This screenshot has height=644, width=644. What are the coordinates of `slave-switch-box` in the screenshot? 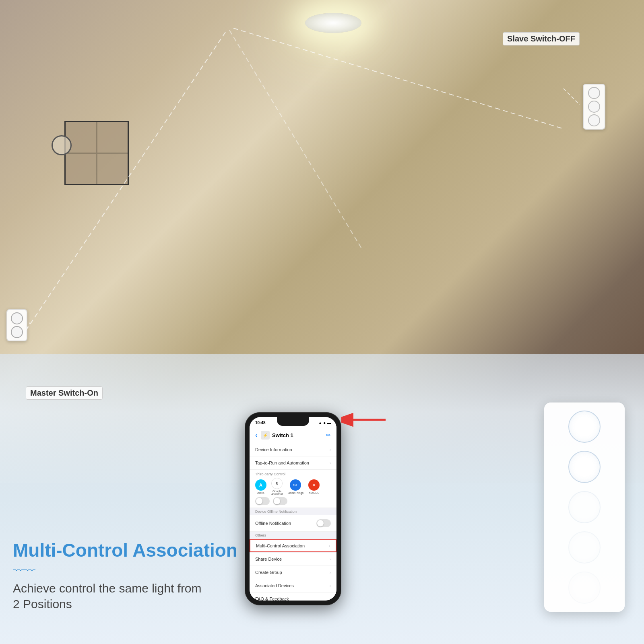 It's located at (594, 107).